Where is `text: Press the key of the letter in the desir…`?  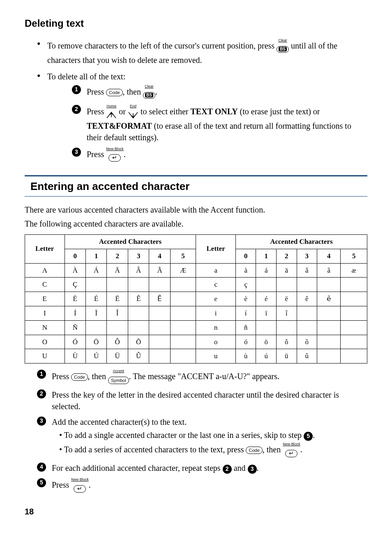 text: Press the key of the letter in the desir… is located at coordinates (196, 401).